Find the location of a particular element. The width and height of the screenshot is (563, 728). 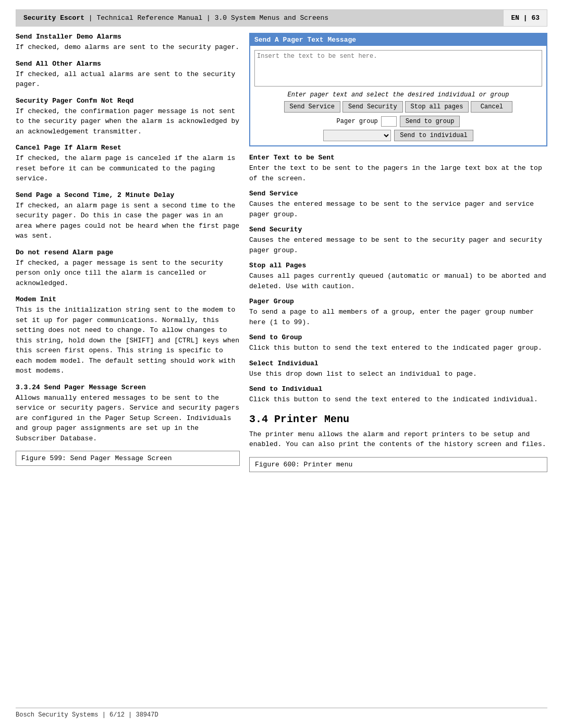

stop-all-pages-button: Stop all pages is located at coordinates (437, 107).